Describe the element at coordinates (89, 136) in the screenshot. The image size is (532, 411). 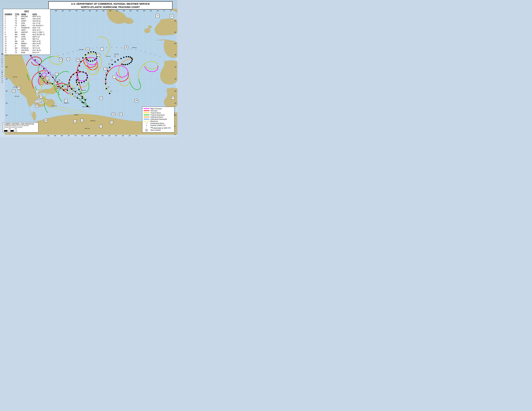
I see `svg-text: 60°` at that location.